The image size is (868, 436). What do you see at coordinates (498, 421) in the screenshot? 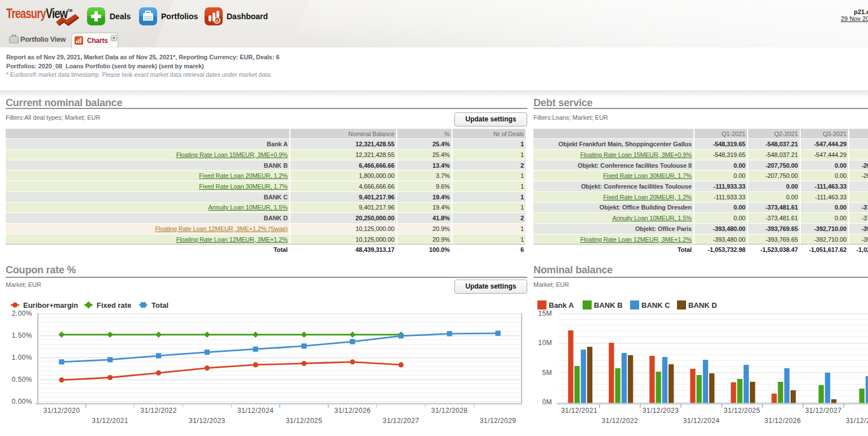
I see `svg-text: 31/12/2029` at bounding box center [498, 421].